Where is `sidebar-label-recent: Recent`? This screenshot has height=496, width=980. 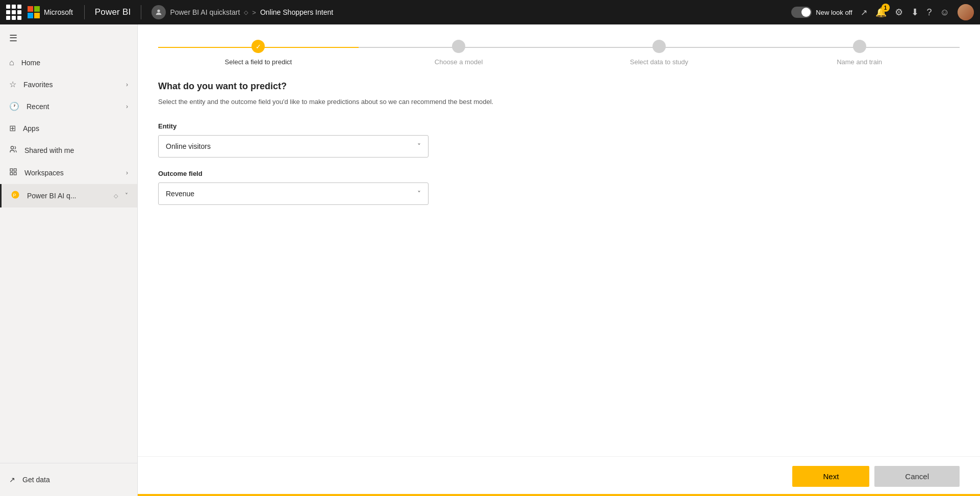
sidebar-label-recent: Recent is located at coordinates (72, 107).